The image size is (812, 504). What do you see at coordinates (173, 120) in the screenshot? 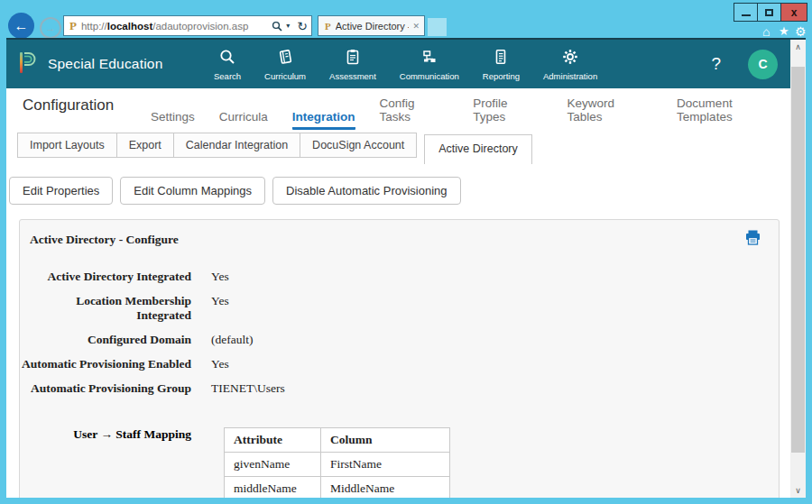
I see `tab-settings: Settings` at bounding box center [173, 120].